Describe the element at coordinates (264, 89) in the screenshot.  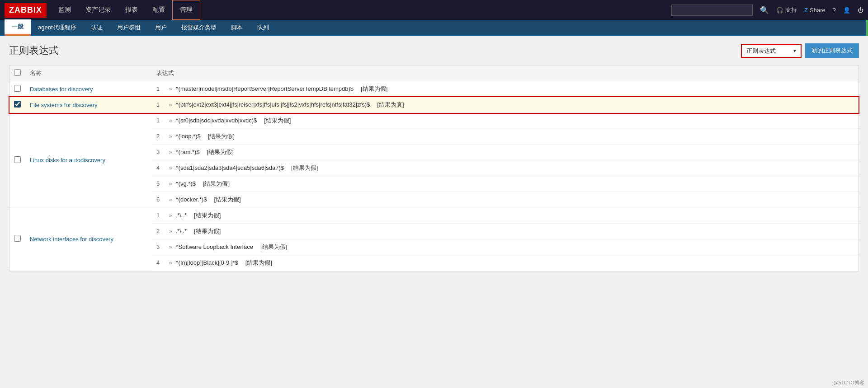
I see `expr-text: ^(master|model|msdb|ReportServer|ReportS…` at that location.